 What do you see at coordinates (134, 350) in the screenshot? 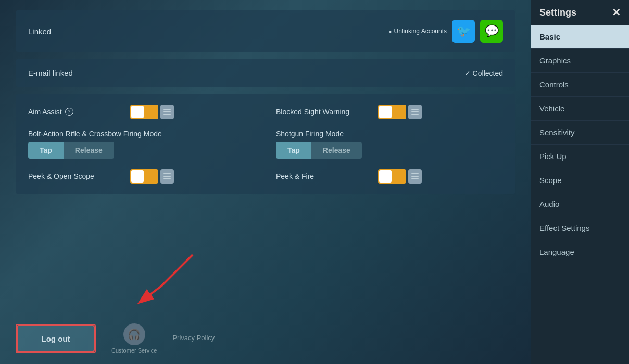
I see `customer-service-label: Customer Service` at bounding box center [134, 350].